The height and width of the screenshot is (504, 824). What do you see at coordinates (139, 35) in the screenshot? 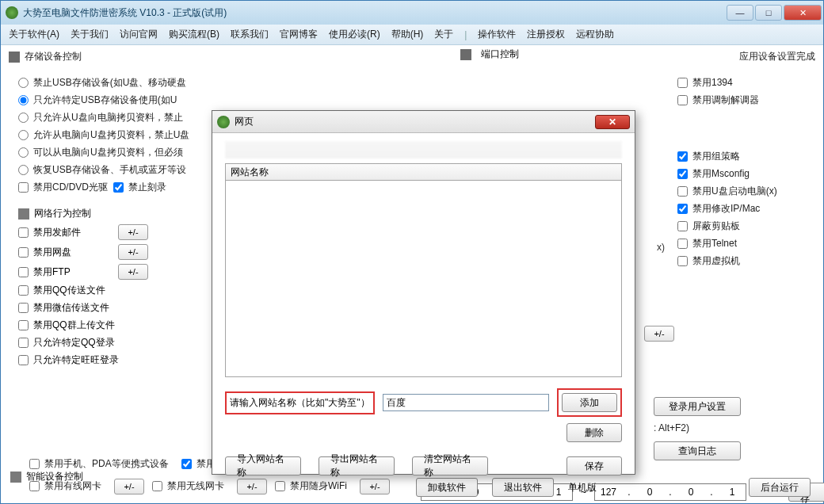
I see `menu-visit-site: 访问官网` at bounding box center [139, 35].